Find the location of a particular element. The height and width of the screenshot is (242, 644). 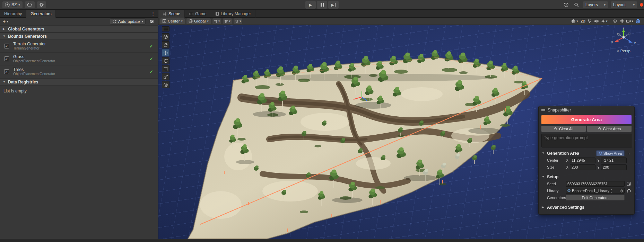

scene-toolbar: Center ▾ Global ▾ ▾ ▾ ▾ is located at coordinates (401, 21).